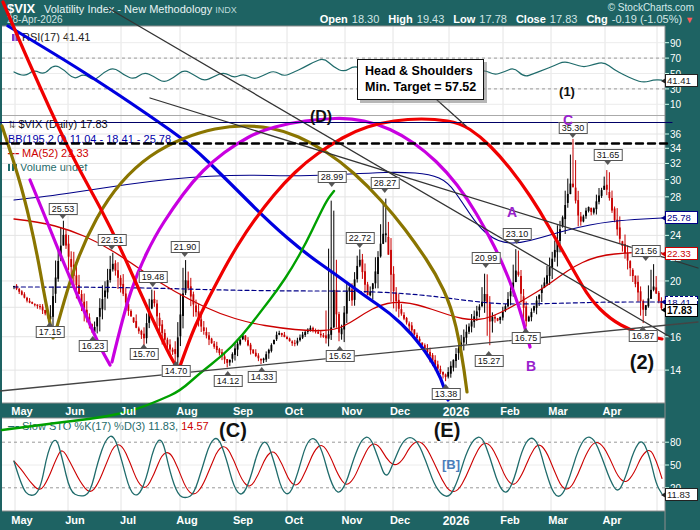  I want to click on ohlc-quote-row: Open18.30High19.43Low17.78Close17.83Chg-…, so click(502, 19).